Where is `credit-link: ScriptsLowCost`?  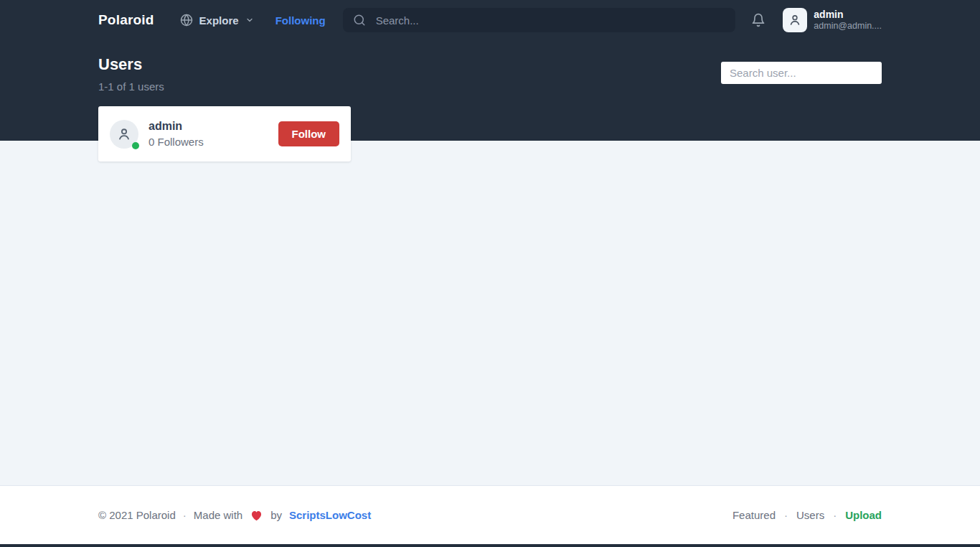
credit-link: ScriptsLowCost is located at coordinates (330, 515).